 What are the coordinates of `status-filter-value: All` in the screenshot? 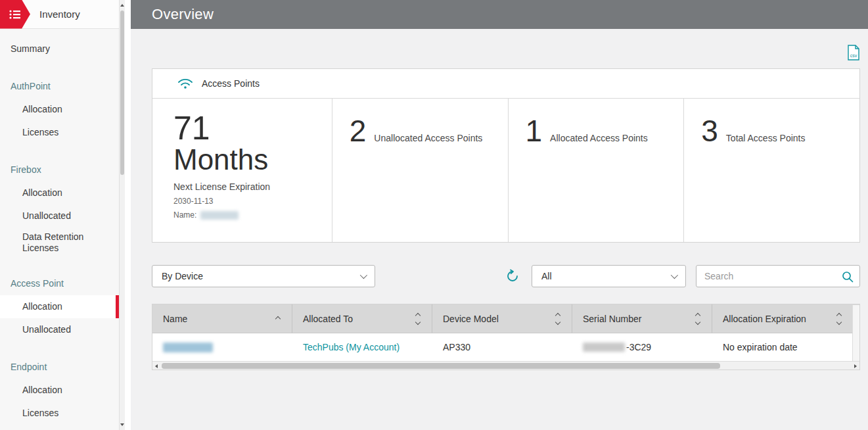 It's located at (547, 276).